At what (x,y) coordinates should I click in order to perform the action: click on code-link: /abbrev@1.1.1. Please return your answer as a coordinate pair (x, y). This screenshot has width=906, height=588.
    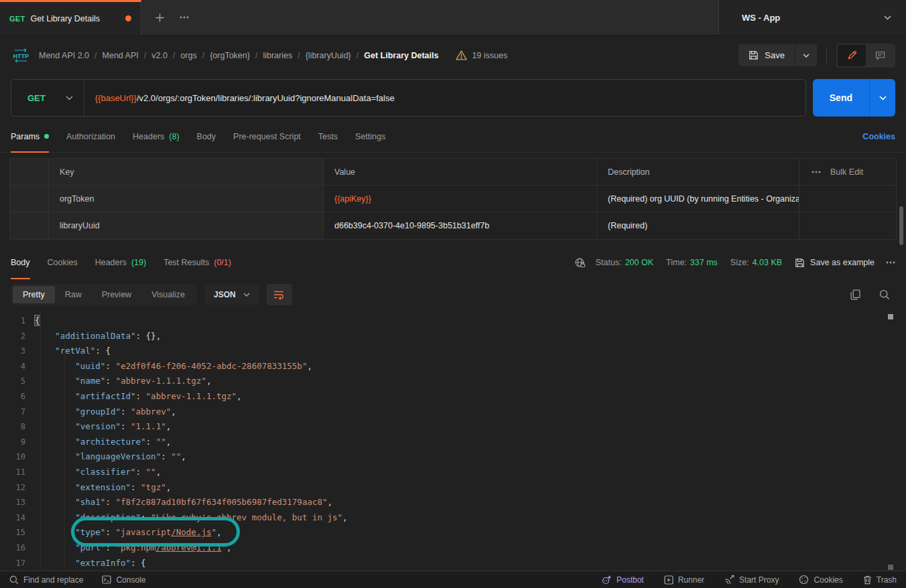
    Looking at the image, I should click on (189, 548).